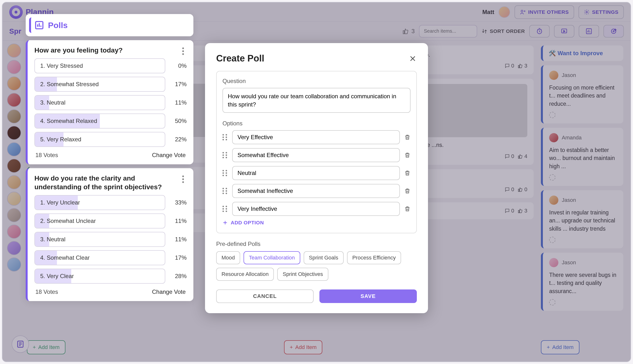 Image resolution: width=633 pixels, height=364 pixels. What do you see at coordinates (324, 258) in the screenshot?
I see `predefined-poll-chip: Sprint Goals` at bounding box center [324, 258].